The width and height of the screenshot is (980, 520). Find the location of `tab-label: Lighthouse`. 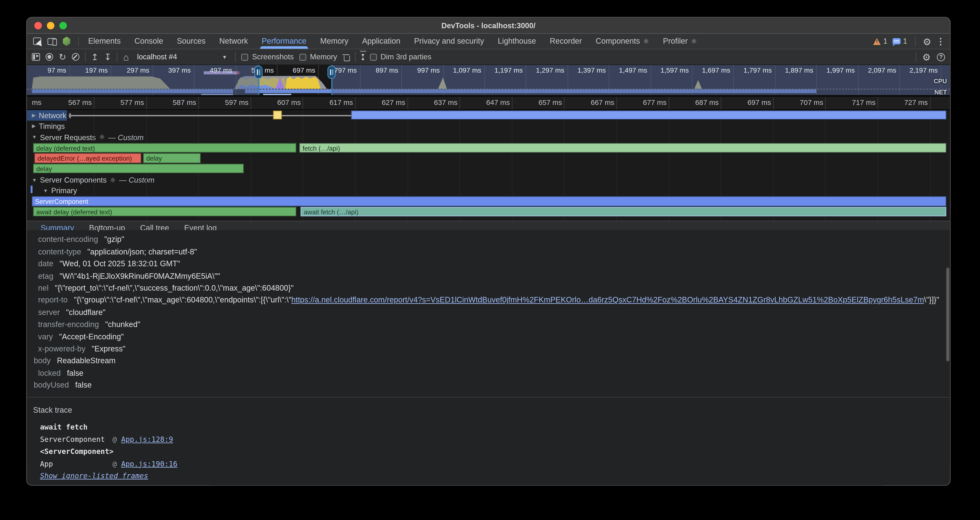

tab-label: Lighthouse is located at coordinates (517, 41).